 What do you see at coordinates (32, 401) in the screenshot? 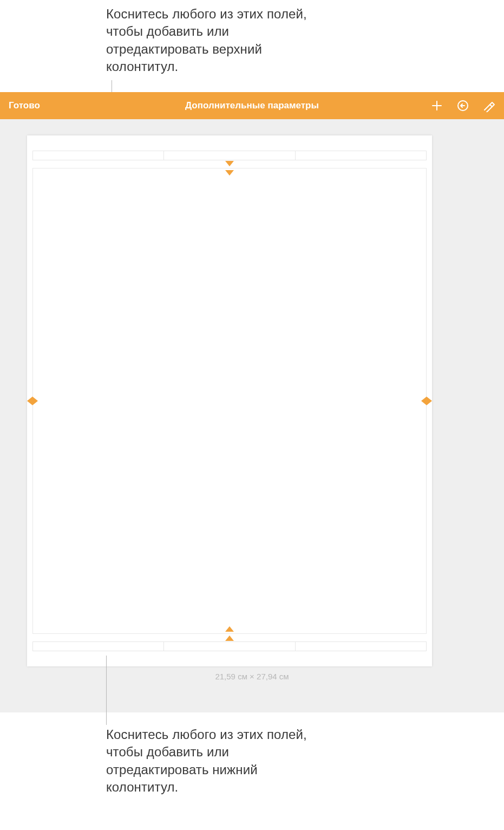
I see `margin-handle-left` at bounding box center [32, 401].